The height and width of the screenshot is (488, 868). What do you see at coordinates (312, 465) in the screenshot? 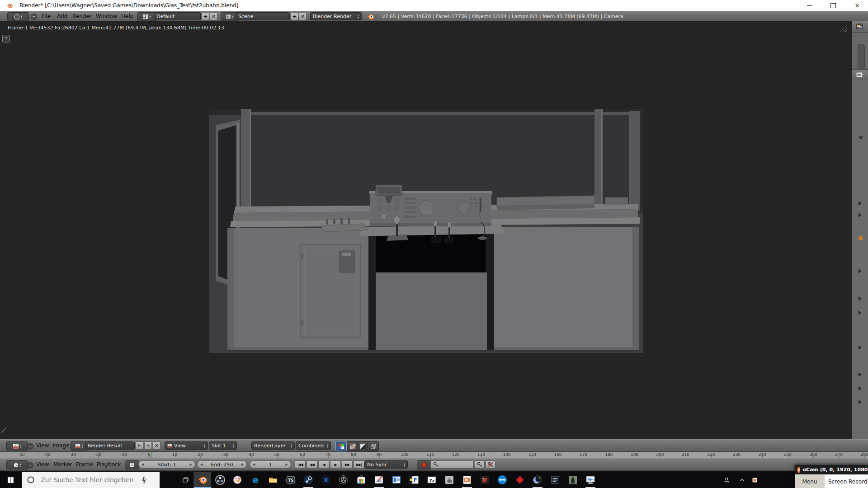
I see `prev-keyframe-button: ◀◀` at bounding box center [312, 465].